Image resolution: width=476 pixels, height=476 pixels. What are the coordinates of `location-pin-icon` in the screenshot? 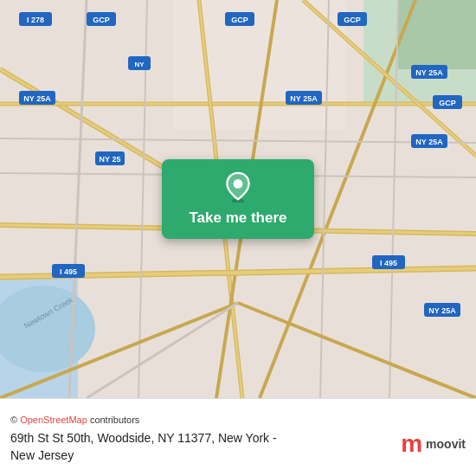 It's located at (238, 187).